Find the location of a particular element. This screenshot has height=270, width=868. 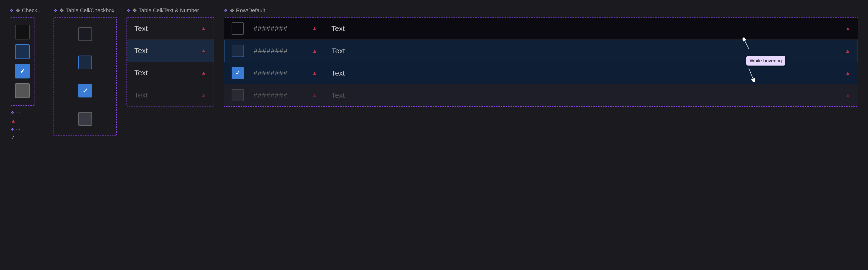

row-tri-4: ▲ is located at coordinates (319, 95).